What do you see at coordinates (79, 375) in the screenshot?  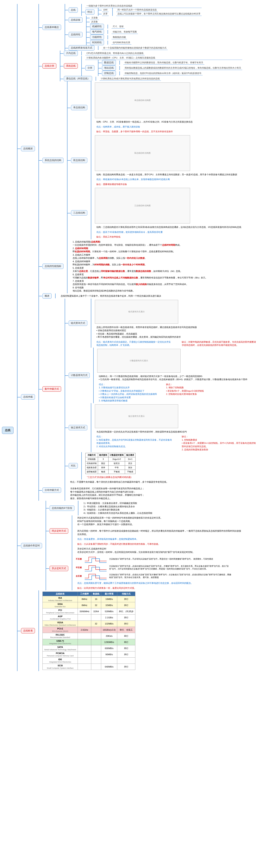 I see `node-label: 计数器查询方式` at bounding box center [79, 375].